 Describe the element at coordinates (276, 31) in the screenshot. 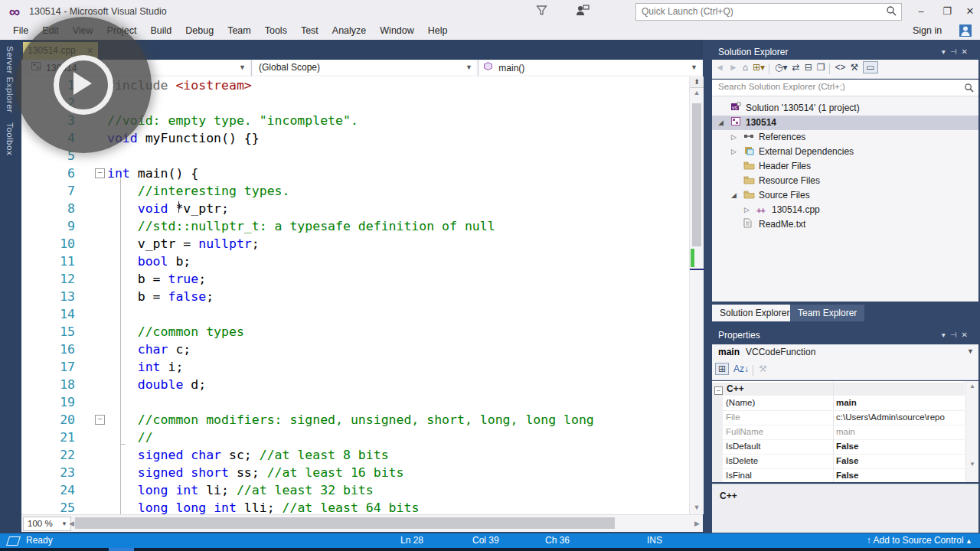

I see `menu-tools: Tools` at that location.